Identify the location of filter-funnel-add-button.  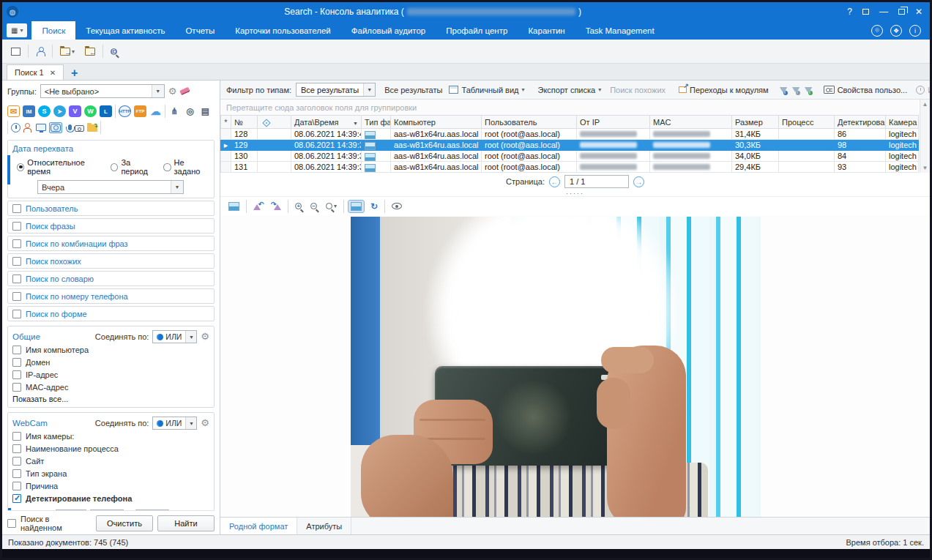
(808, 90).